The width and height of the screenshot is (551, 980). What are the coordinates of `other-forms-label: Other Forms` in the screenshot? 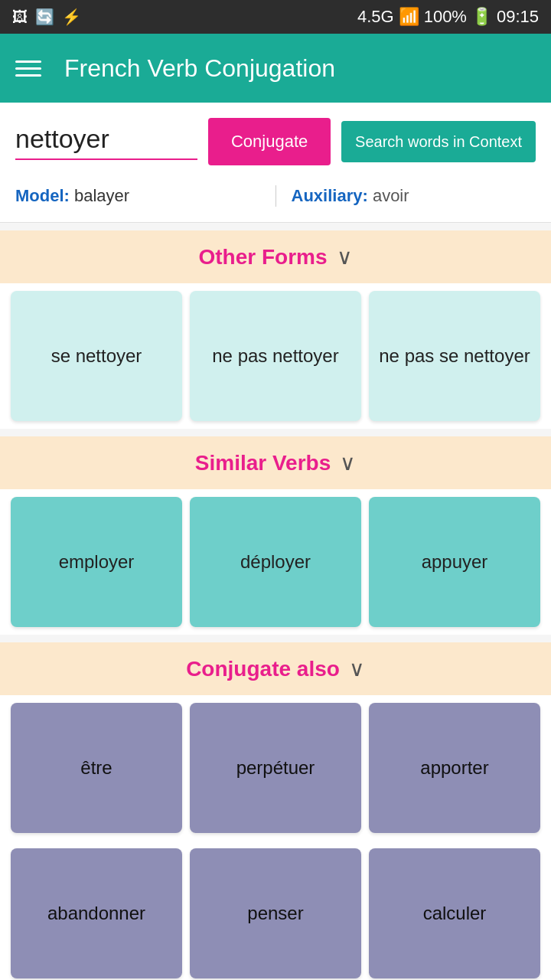 It's located at (262, 257).